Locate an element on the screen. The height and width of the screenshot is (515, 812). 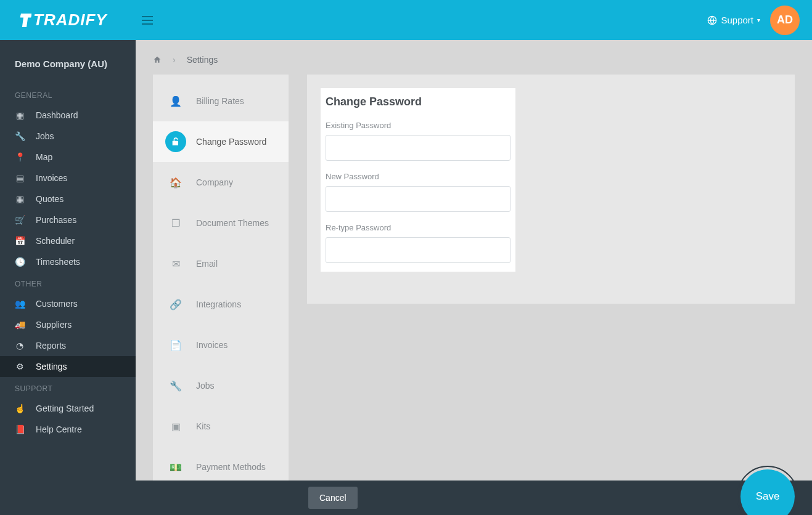
settings-item-billing-rates: 👤 Billing Rates is located at coordinates (221, 101).